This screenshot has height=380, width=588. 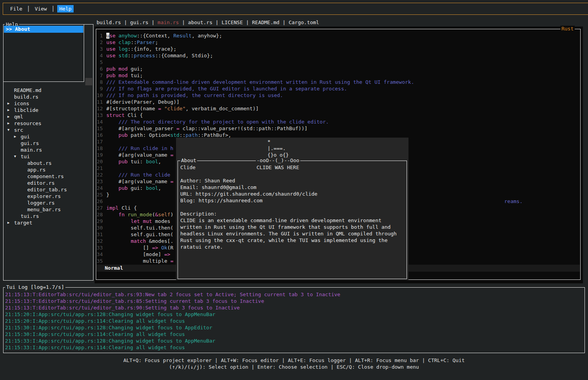 What do you see at coordinates (294, 327) in the screenshot?
I see `log-entry-info: 21:15:30:I:App:src/tui/app.rs:128:Changi…` at bounding box center [294, 327].